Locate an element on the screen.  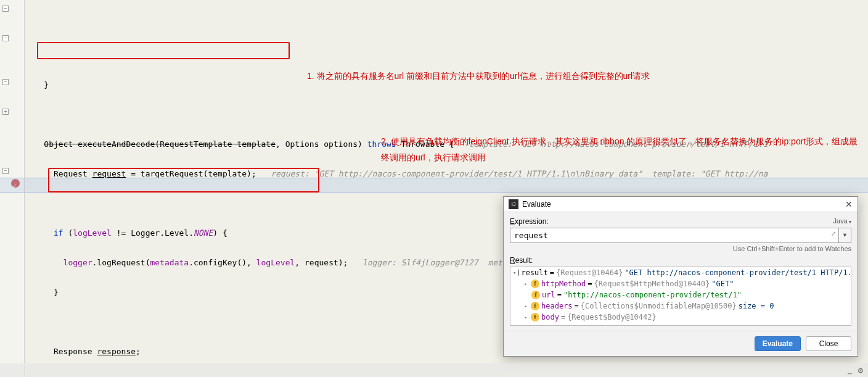
tree-row-result: result = {Request@10464} "GET http://nac… is located at coordinates (681, 273).